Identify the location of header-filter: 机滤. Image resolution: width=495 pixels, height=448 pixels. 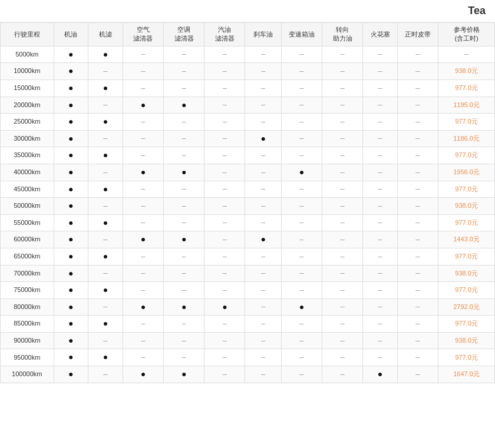
(106, 35).